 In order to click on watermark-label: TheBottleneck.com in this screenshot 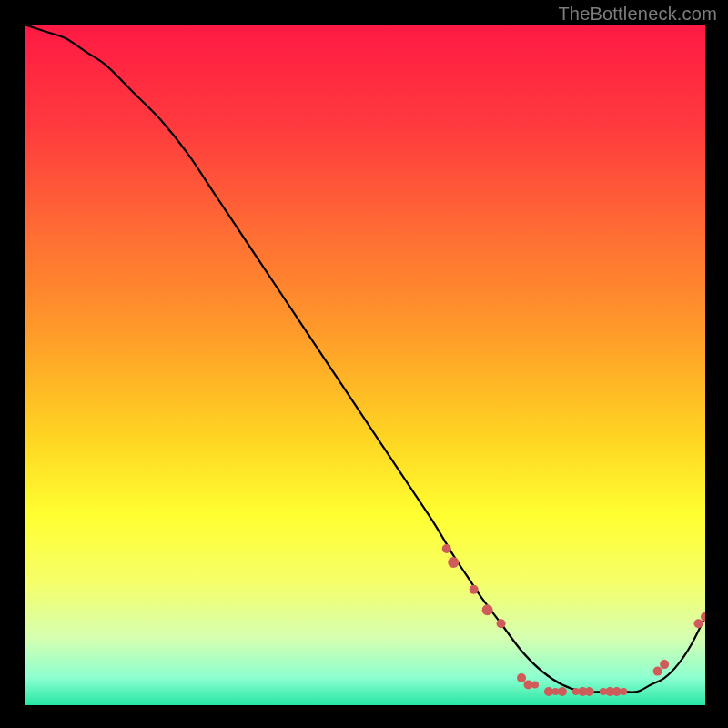, I will do `click(637, 15)`.